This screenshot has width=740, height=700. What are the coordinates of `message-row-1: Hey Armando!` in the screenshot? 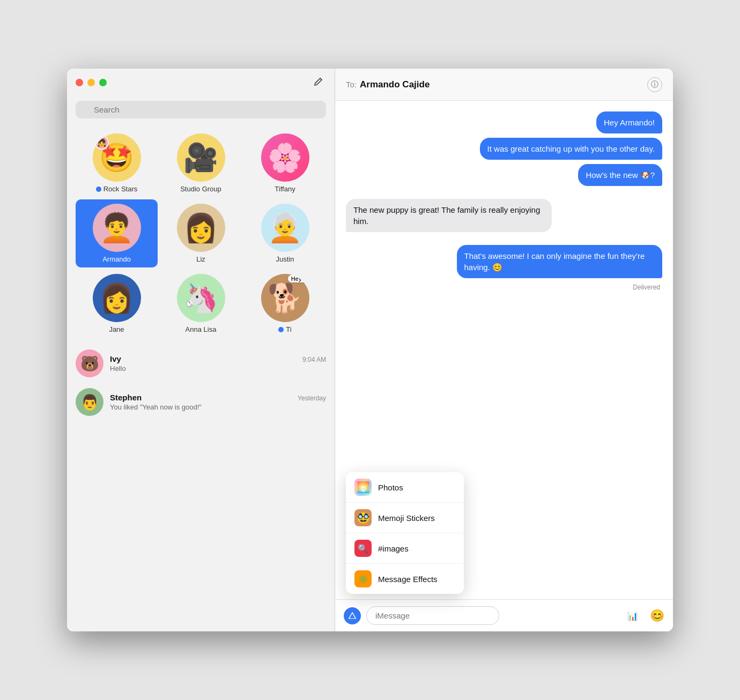 It's located at (504, 122).